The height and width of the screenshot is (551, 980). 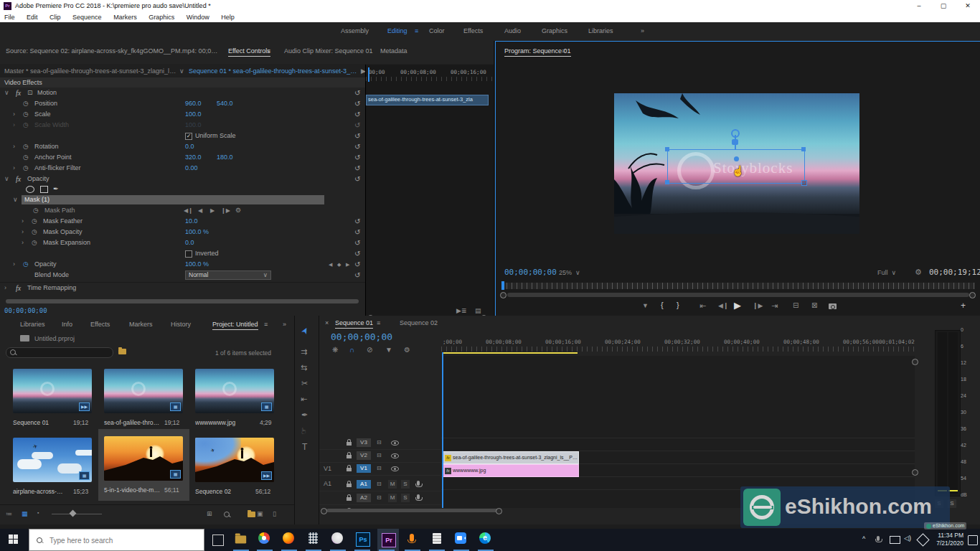 What do you see at coordinates (643, 31) in the screenshot?
I see `workspace-overflow-icon: »` at bounding box center [643, 31].